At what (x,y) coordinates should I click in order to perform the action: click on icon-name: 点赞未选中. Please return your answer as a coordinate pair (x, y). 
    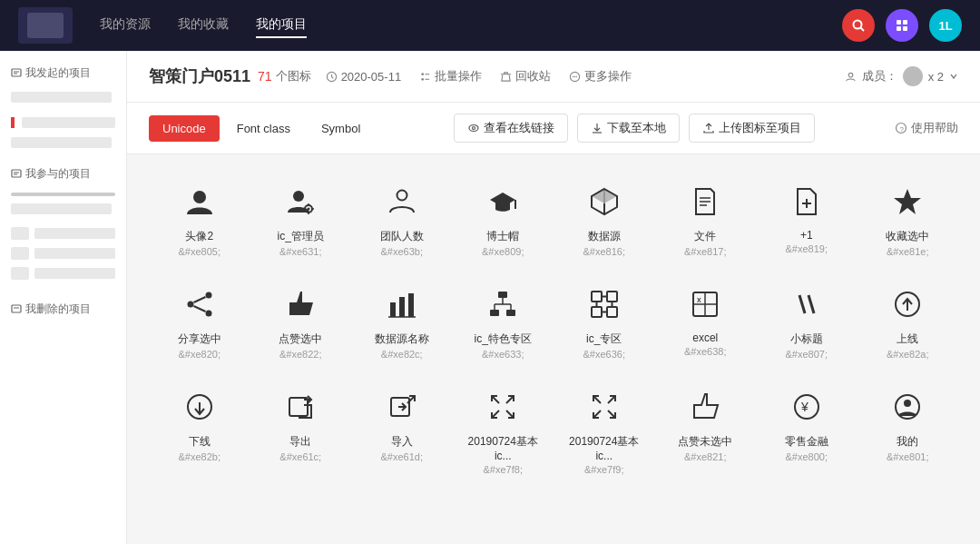
    Looking at the image, I should click on (705, 441).